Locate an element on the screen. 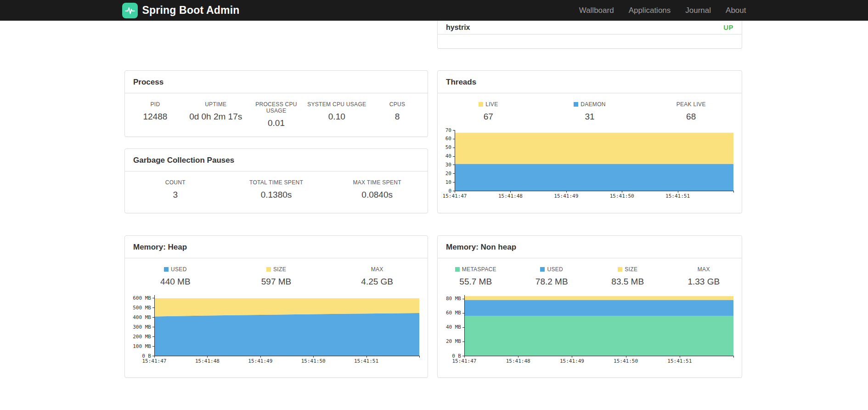  process-stats: PID 12488 UPTIME 0d 0h 2m 17s PROCESS CP… is located at coordinates (276, 115).